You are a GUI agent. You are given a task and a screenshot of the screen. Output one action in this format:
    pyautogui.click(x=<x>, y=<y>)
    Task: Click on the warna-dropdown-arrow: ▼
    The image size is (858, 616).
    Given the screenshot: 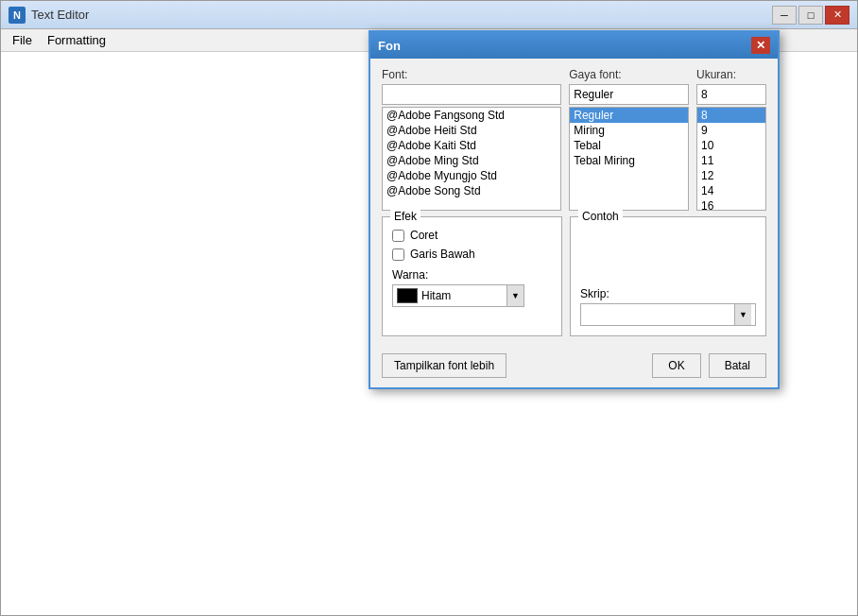 What is the action you would take?
    pyautogui.click(x=515, y=296)
    